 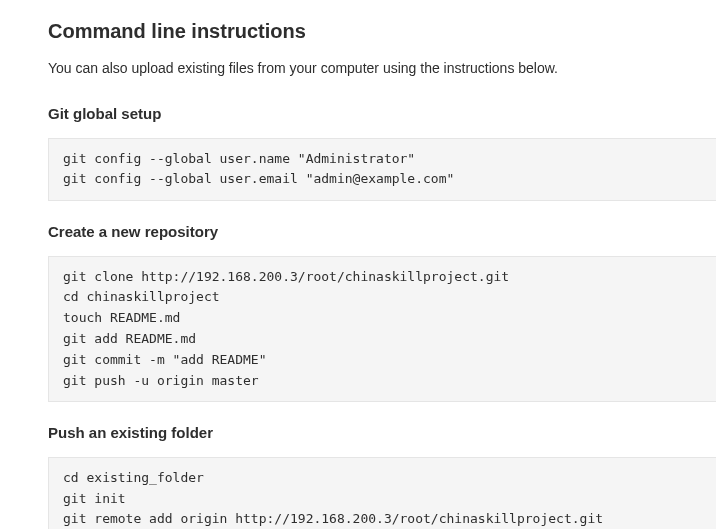 I want to click on code-line: touch README.md, so click(x=122, y=318).